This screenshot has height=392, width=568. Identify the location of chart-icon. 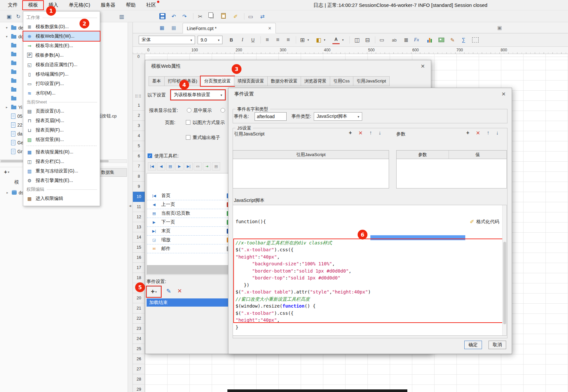
(430, 40).